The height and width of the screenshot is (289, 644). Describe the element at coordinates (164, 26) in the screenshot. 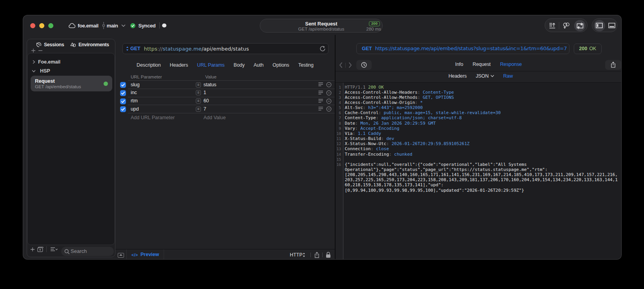

I see `unsaved-dot` at that location.